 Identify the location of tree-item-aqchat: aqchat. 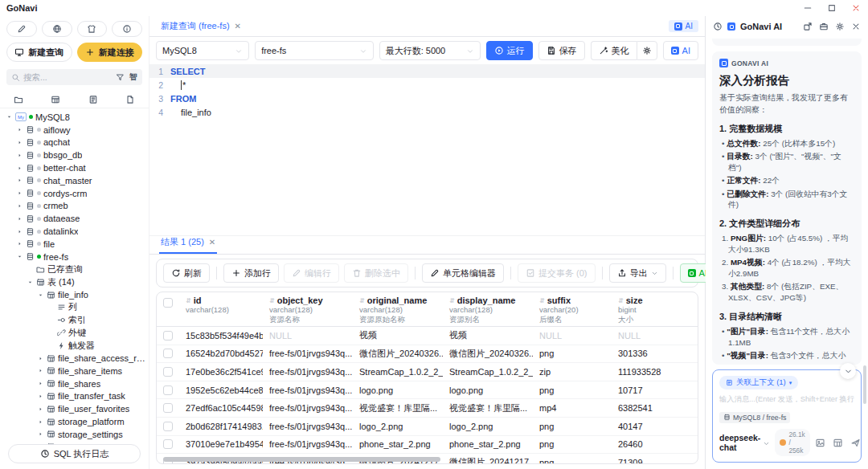
(74, 143).